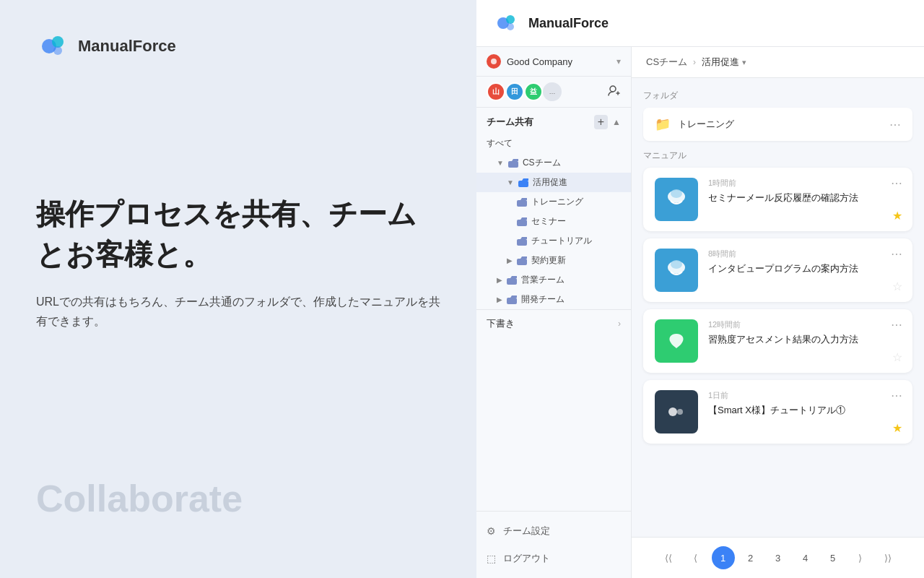 The height and width of the screenshot is (578, 924). Describe the element at coordinates (806, 558) in the screenshot. I see `pagination-page-4: 4` at that location.